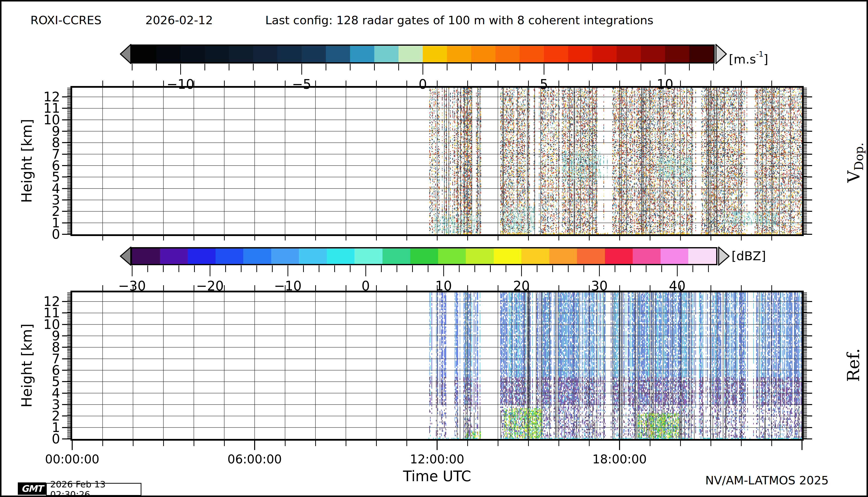 Image resolution: width=868 pixels, height=497 pixels. I want to click on reflectivity-colorbar-tick-label: 30, so click(599, 286).